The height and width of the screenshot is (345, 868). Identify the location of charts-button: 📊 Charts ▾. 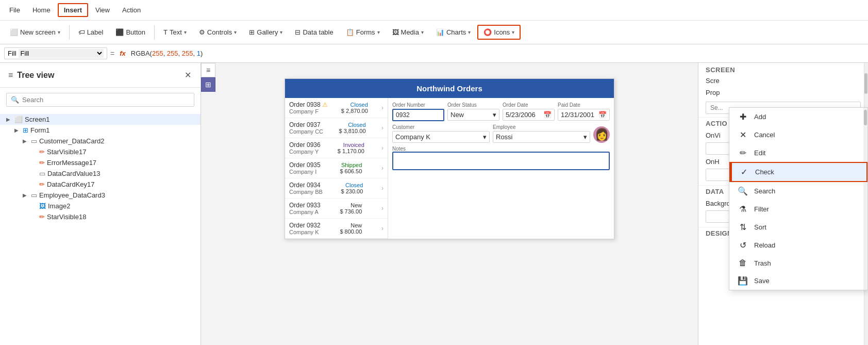
(454, 32).